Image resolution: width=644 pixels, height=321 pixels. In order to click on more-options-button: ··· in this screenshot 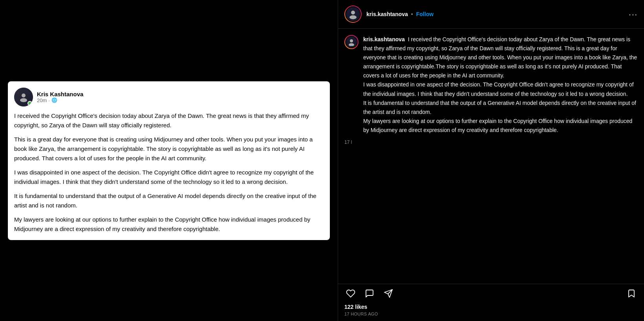, I will do `click(633, 14)`.